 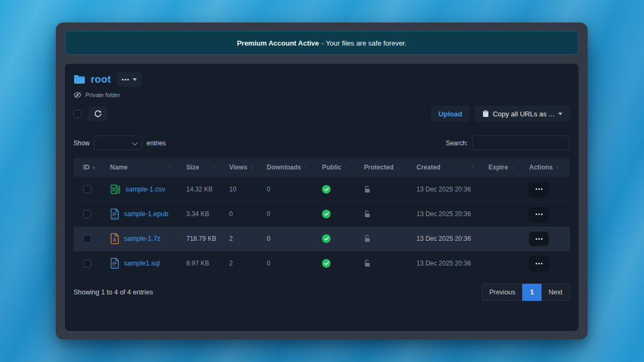 I want to click on table-footer: Showing 1 to 4 of 4 entries Previous 1 N…, so click(x=322, y=292).